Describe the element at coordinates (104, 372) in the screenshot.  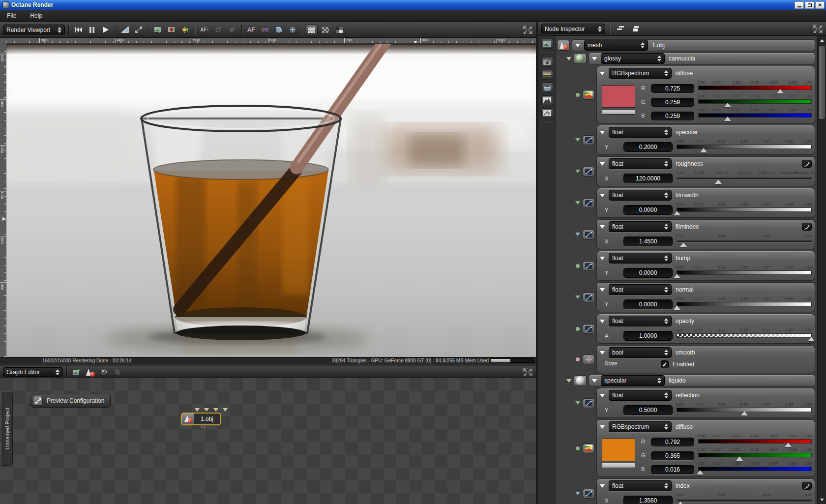
I see `ge-add-camera-button` at that location.